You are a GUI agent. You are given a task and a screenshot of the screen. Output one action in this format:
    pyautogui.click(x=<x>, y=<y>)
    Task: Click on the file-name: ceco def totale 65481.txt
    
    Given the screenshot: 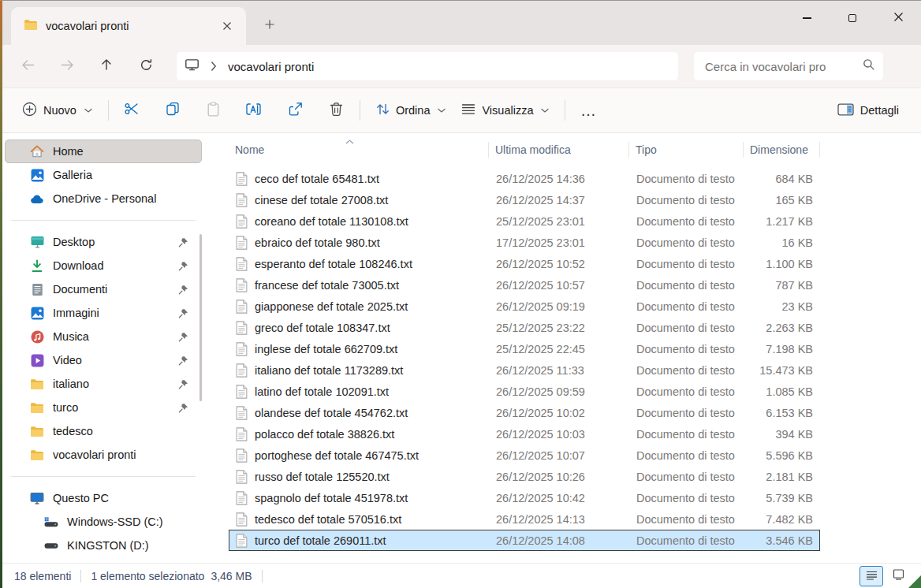 What is the action you would take?
    pyautogui.click(x=317, y=179)
    